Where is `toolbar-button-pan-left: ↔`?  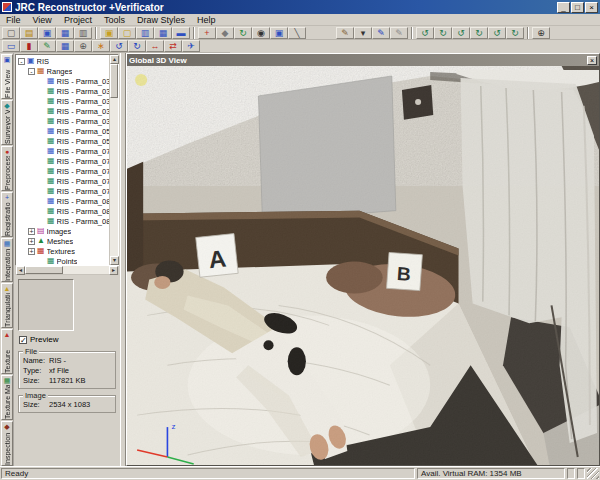 toolbar-button-pan-left: ↔ is located at coordinates (155, 46).